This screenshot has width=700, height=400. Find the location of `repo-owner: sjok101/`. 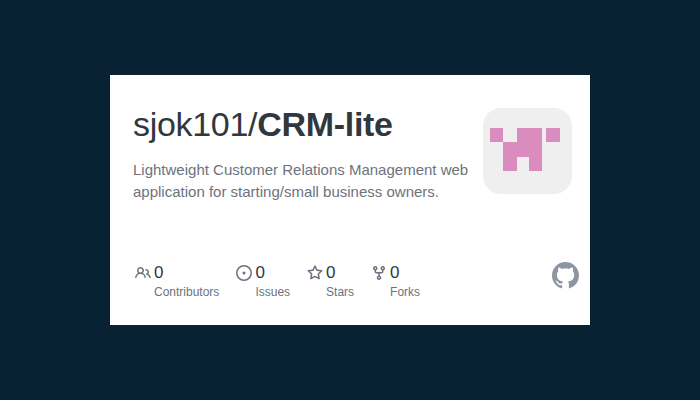

repo-owner: sjok101/ is located at coordinates (195, 124).